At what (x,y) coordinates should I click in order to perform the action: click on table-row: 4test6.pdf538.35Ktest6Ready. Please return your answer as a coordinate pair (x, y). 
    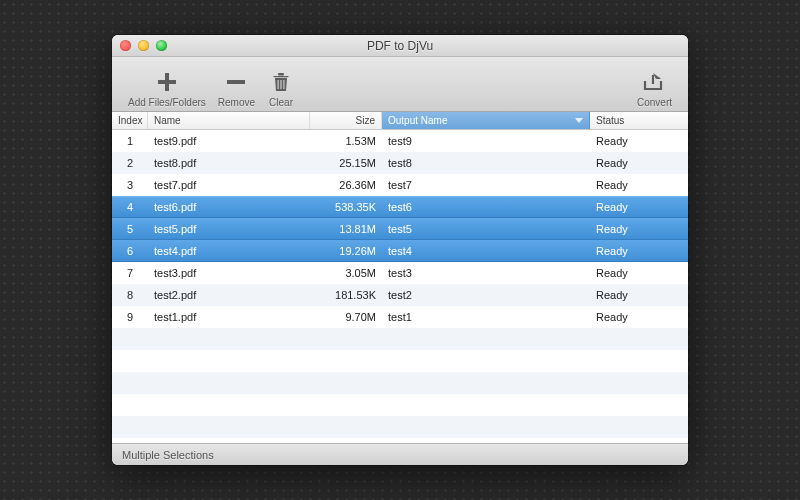
    Looking at the image, I should click on (400, 207).